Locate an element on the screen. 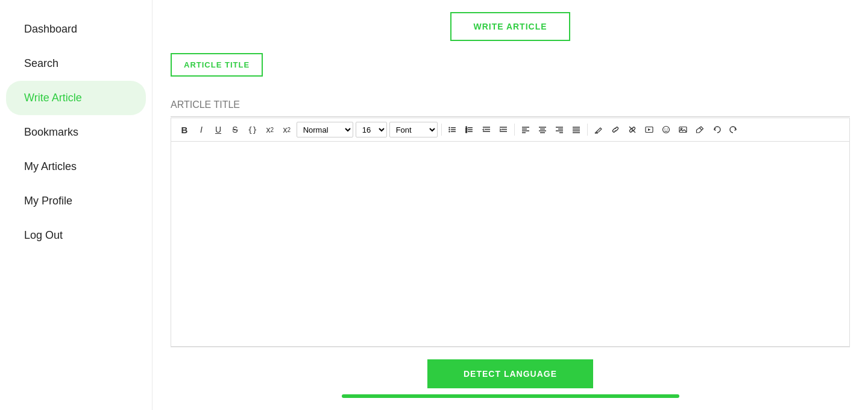  align-left-button is located at coordinates (526, 130).